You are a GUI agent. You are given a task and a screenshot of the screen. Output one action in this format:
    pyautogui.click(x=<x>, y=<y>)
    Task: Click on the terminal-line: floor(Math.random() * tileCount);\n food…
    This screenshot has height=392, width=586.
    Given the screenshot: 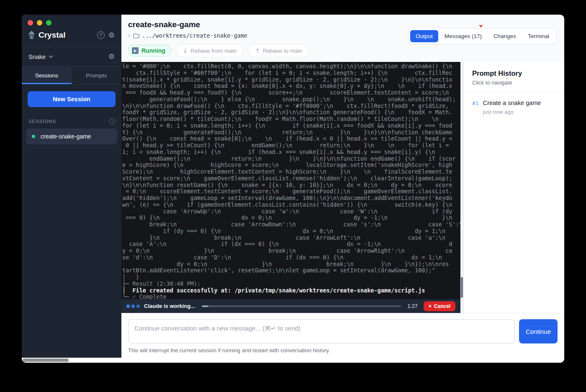 What is the action you would take?
    pyautogui.click(x=291, y=119)
    